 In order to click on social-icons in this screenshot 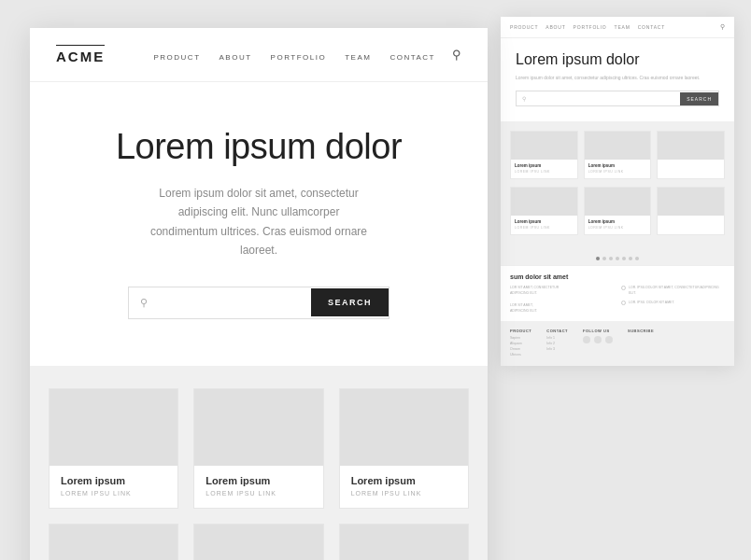, I will do `click(598, 340)`.